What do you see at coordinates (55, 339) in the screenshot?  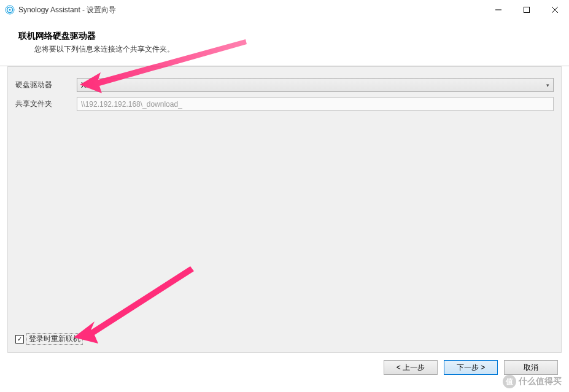 I see `reconnect-label: 登录时重新联机` at bounding box center [55, 339].